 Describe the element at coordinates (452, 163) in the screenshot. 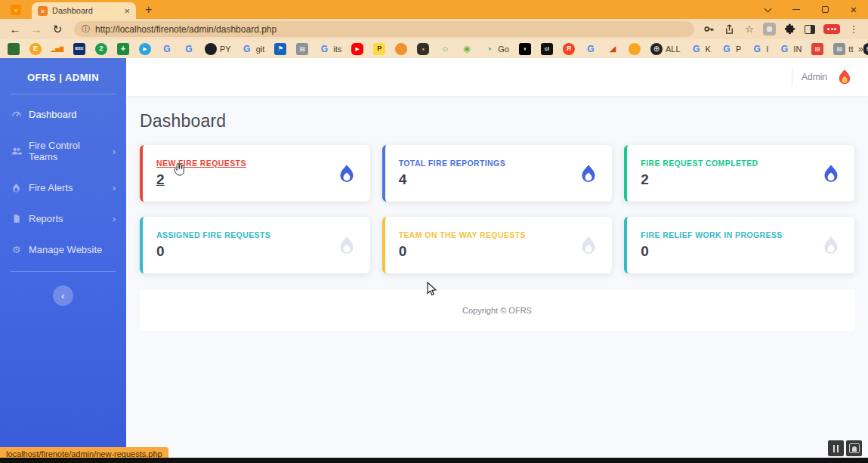

I see `card-title: TOTAL FIRE REPORTINGS` at that location.